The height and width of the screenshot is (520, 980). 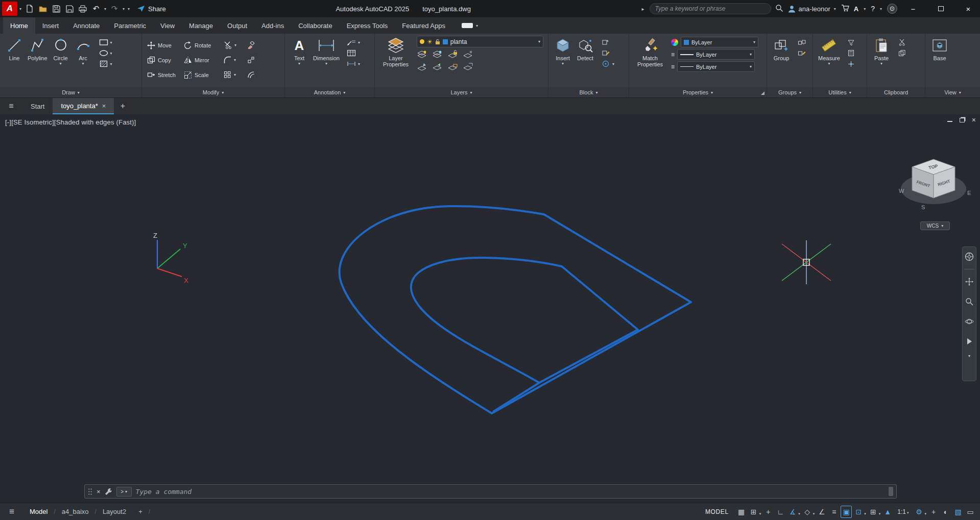 What do you see at coordinates (937, 180) in the screenshot?
I see `viewcube: W S E TOP FRONT RIGHT` at bounding box center [937, 180].